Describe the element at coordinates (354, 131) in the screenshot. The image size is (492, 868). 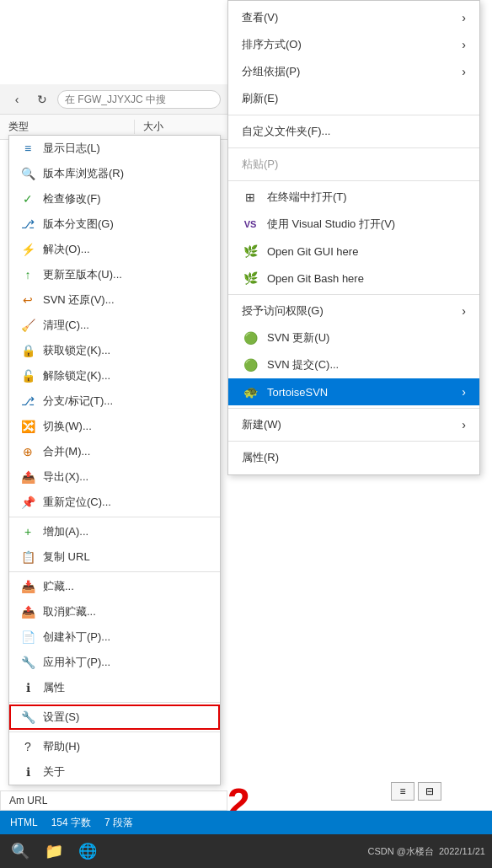
I see `right-menu-customize-folder: 自定义文件夹(F)...` at that location.